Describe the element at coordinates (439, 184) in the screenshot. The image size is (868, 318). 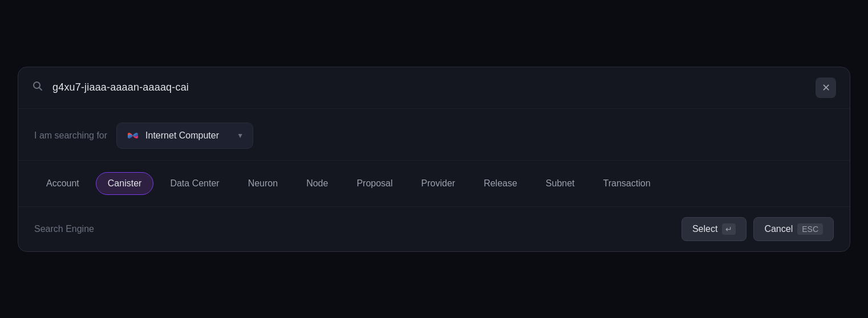
I see `tab-provider: Provider` at that location.